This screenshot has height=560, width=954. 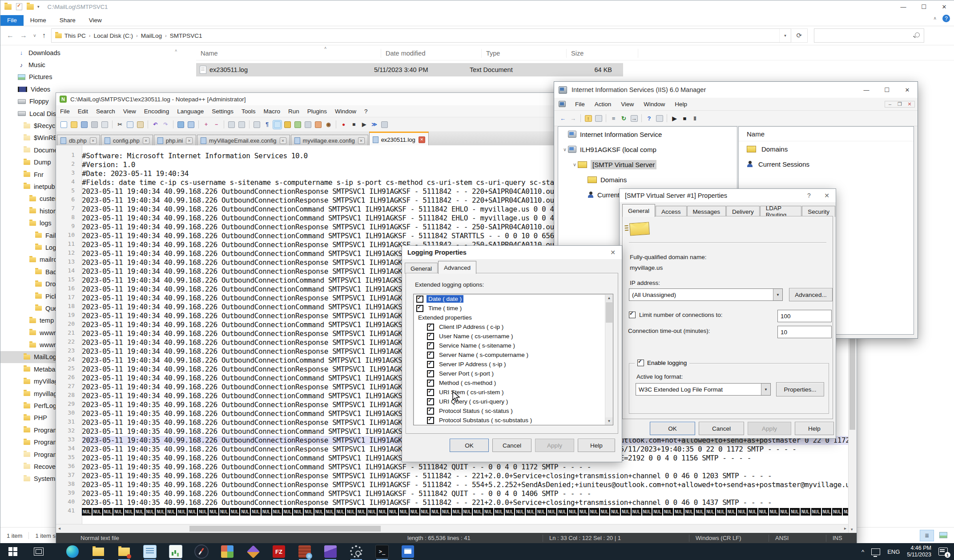 What do you see at coordinates (285, 529) in the screenshot?
I see `hscroll-thumb` at bounding box center [285, 529].